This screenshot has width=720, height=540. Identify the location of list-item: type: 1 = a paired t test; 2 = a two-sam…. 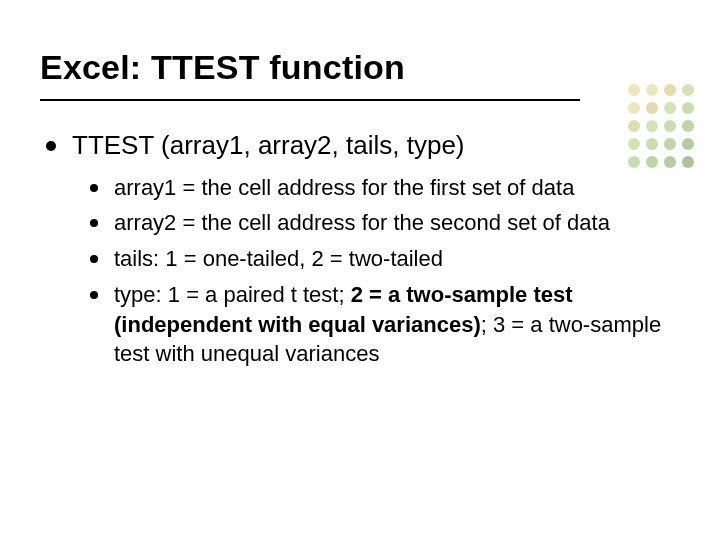
(385, 324).